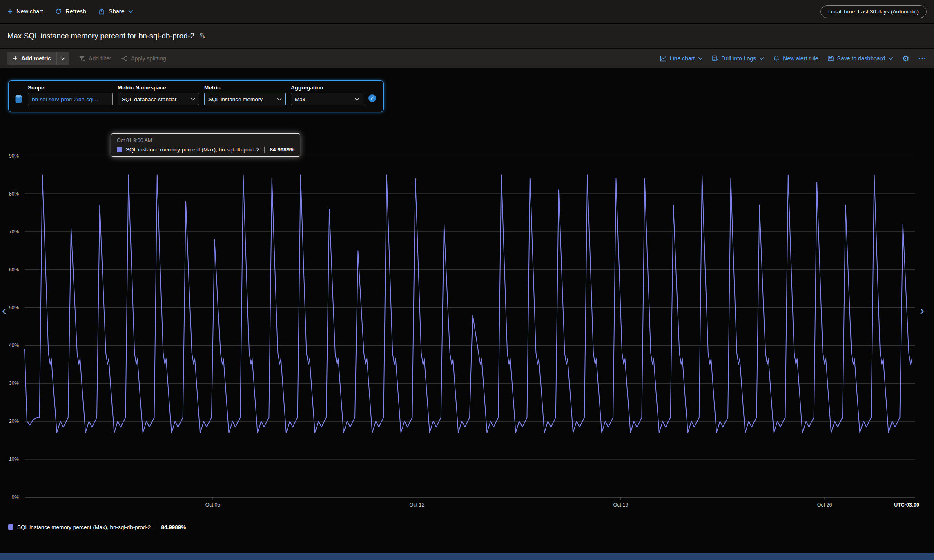 Image resolution: width=934 pixels, height=560 pixels. I want to click on metric-label: Metric, so click(245, 87).